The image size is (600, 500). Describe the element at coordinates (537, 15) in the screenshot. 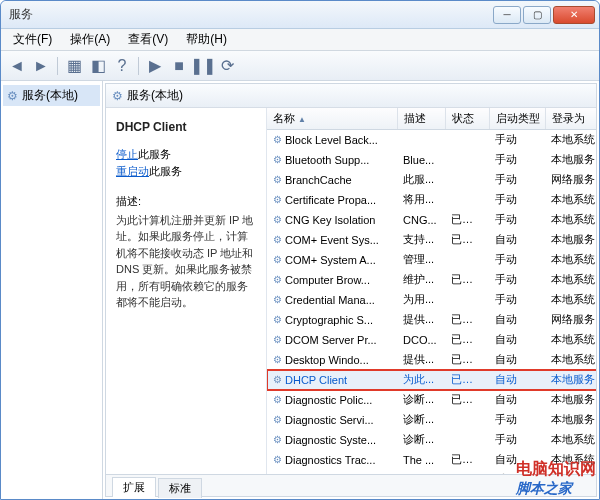

I see `maximize-button: ▢` at that location.